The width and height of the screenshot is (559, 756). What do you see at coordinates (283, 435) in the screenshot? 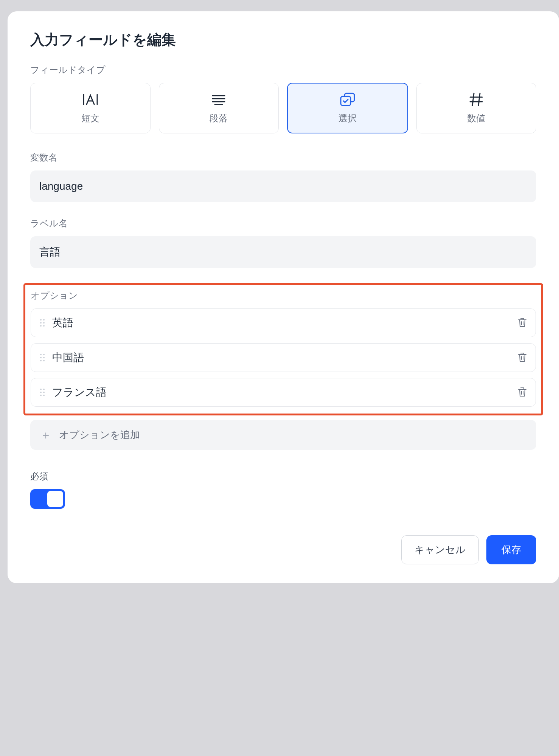
I see `add-option-button: ＋ オプションを追加` at bounding box center [283, 435].